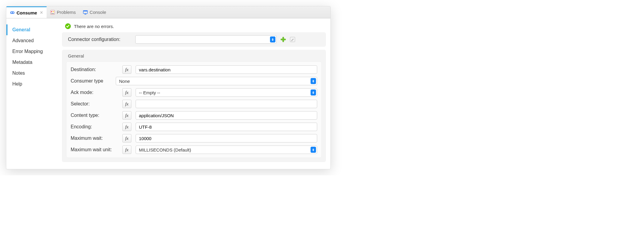 This screenshot has width=644, height=238. I want to click on connector-config-label: Connector configuration:, so click(100, 39).